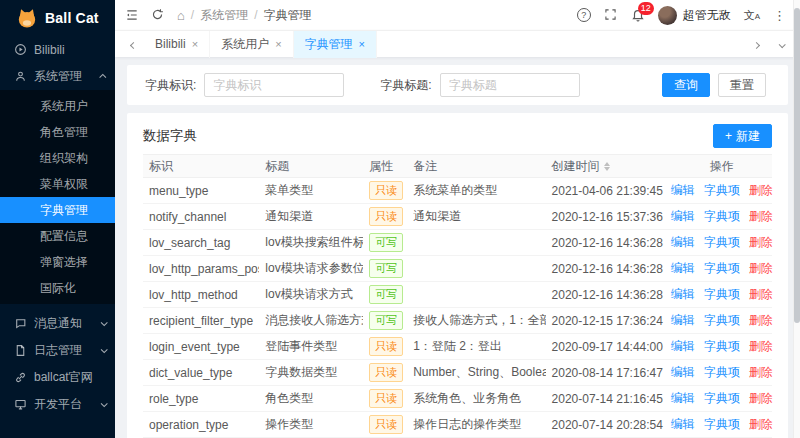 The height and width of the screenshot is (438, 800). I want to click on sidebar-item-menu-permission: 菜单权限, so click(58, 184).